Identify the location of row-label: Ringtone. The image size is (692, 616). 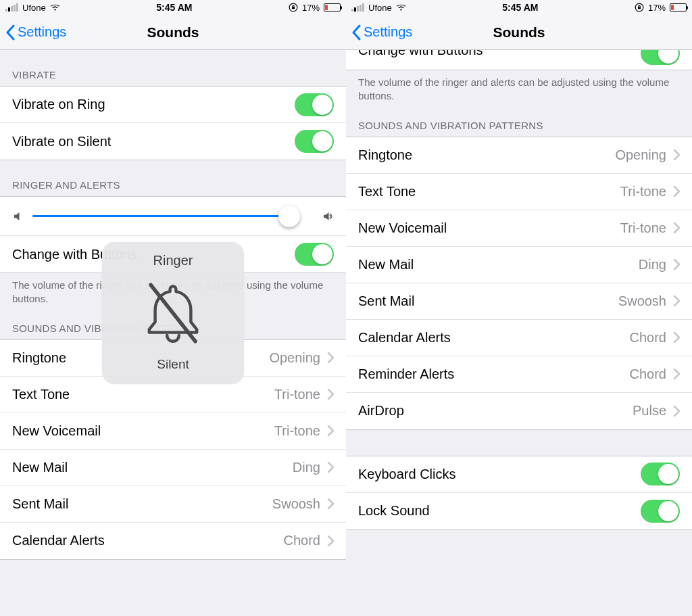
(487, 156).